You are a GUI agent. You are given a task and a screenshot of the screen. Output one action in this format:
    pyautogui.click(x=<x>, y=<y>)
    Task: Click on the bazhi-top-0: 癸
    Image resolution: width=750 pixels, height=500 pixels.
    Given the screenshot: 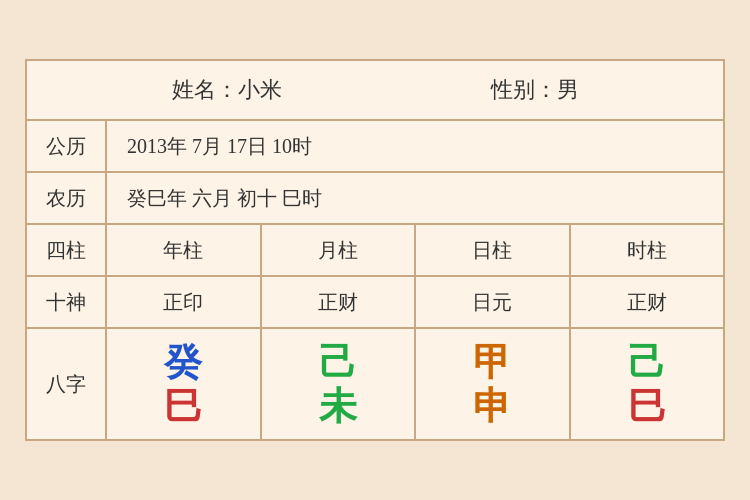 What is the action you would take?
    pyautogui.click(x=183, y=362)
    